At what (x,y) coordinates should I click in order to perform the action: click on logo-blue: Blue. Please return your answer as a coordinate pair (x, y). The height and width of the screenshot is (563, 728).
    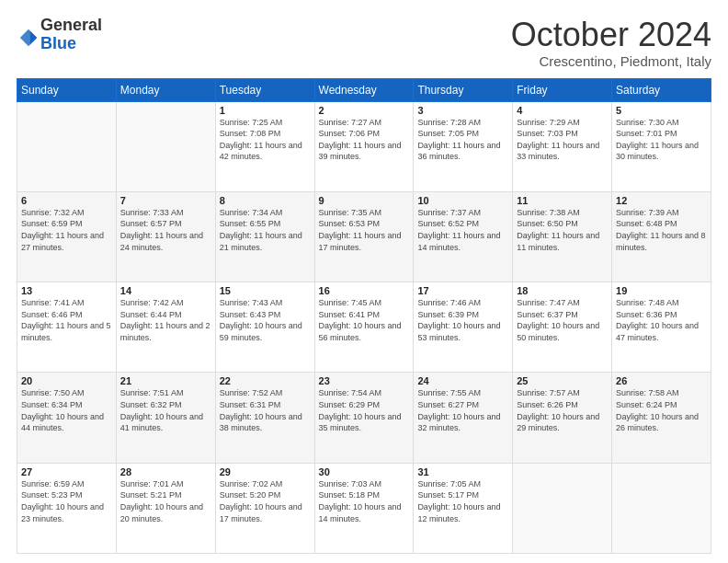
    Looking at the image, I should click on (72, 44).